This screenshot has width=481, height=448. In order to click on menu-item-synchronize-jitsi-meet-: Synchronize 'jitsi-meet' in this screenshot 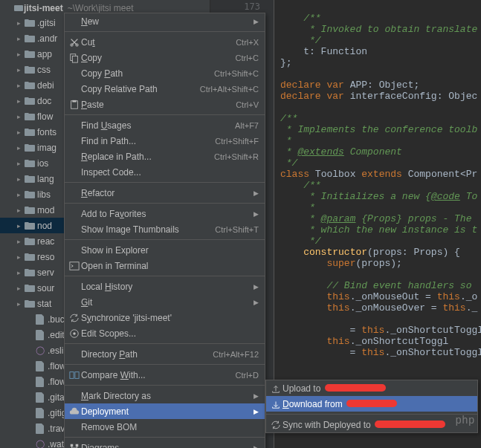, I will do `click(165, 318)`.